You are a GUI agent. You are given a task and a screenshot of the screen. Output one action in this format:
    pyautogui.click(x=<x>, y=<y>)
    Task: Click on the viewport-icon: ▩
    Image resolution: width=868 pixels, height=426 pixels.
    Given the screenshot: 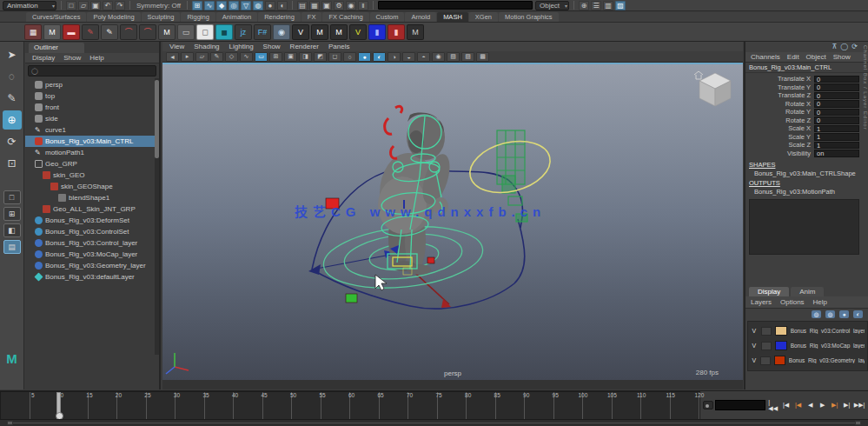 What is the action you would take?
    pyautogui.click(x=483, y=57)
    